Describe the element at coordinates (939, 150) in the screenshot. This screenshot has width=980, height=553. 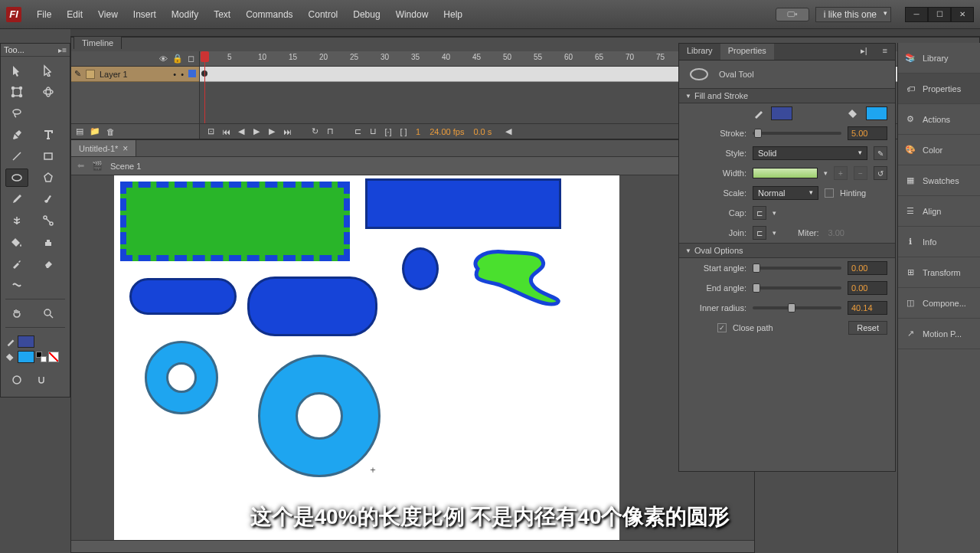
I see `side-color: 🎨Color` at that location.